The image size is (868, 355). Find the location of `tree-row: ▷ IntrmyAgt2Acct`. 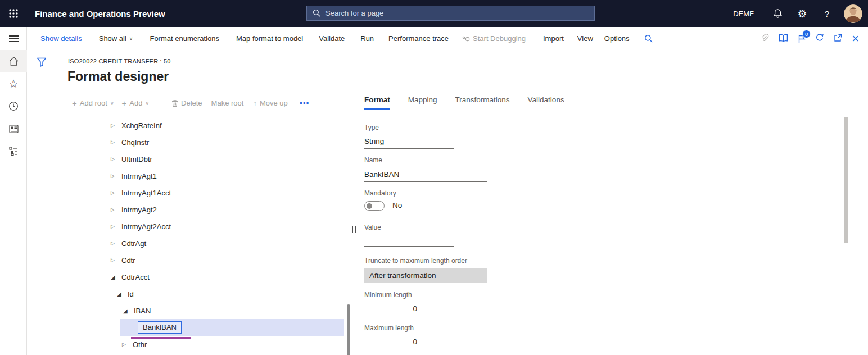

tree-row: ▷ IntrmyAgt2Acct is located at coordinates (187, 226).